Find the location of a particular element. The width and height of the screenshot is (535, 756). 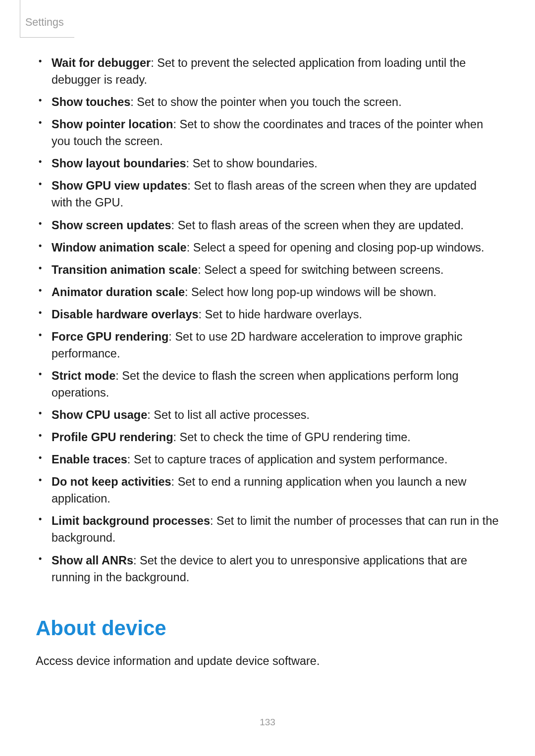

settings-option-item: Show CPU usage: Set to list all active p… is located at coordinates (275, 415).